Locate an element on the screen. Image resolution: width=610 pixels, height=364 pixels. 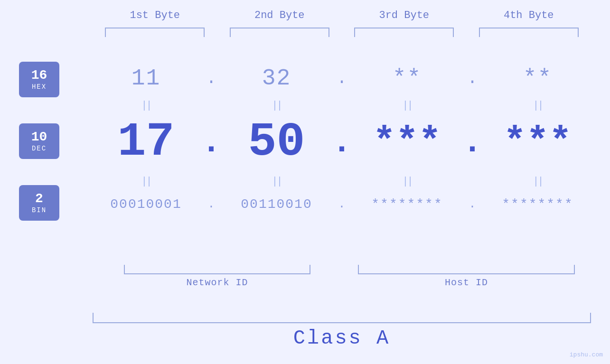
hex-val-2: 32 is located at coordinates (276, 78).